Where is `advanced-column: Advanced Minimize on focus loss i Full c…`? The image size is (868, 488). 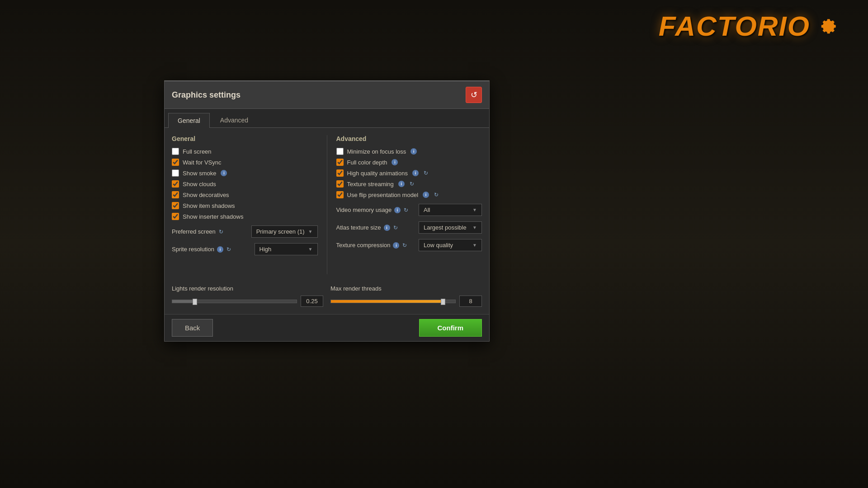
advanced-column: Advanced Minimize on focus loss i Full c… is located at coordinates (410, 205).